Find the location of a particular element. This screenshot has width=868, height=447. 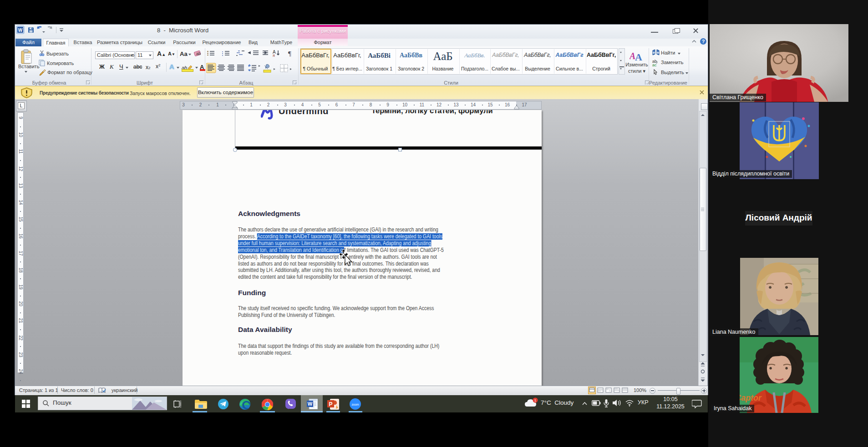

svg-text: zoom is located at coordinates (355, 405).